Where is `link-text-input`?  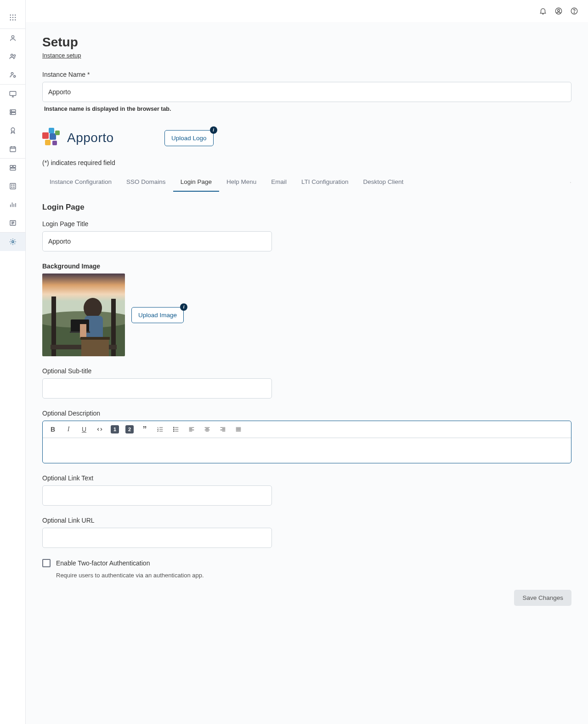 link-text-input is located at coordinates (157, 496).